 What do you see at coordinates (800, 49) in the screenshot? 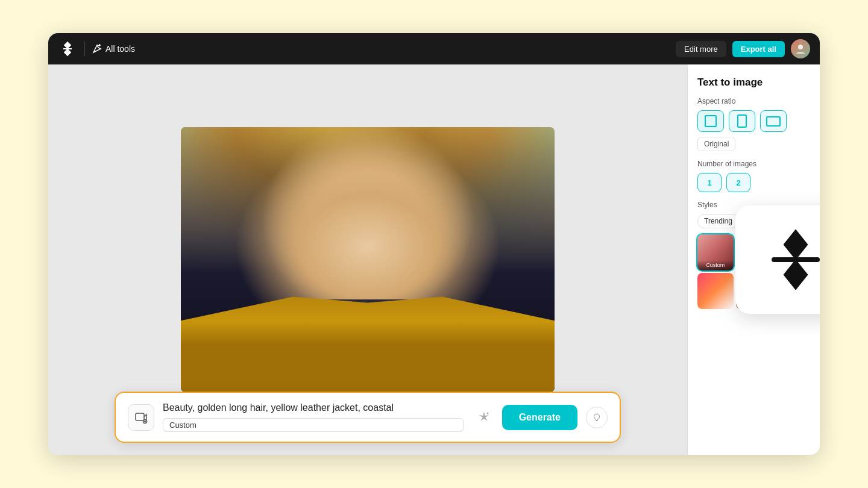
I see `avatar` at bounding box center [800, 49].